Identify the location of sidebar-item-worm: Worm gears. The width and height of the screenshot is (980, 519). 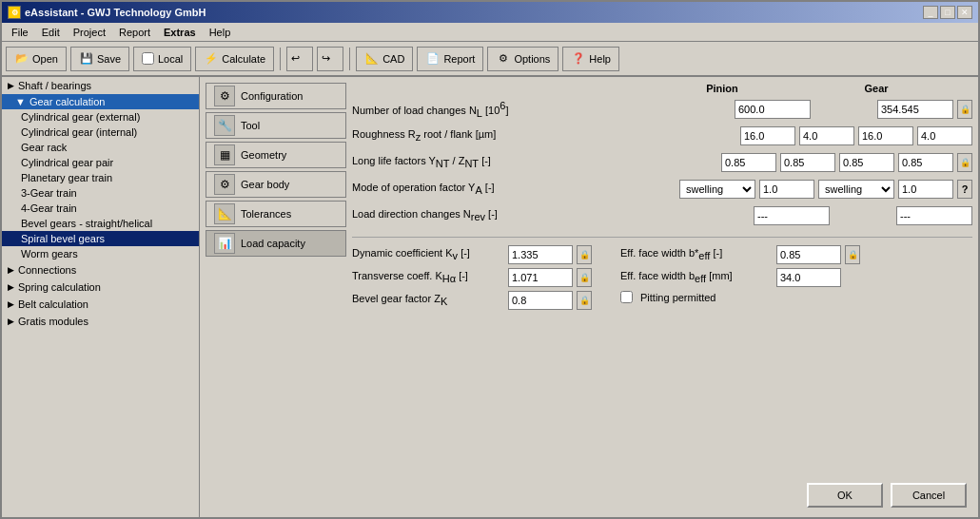
(101, 254).